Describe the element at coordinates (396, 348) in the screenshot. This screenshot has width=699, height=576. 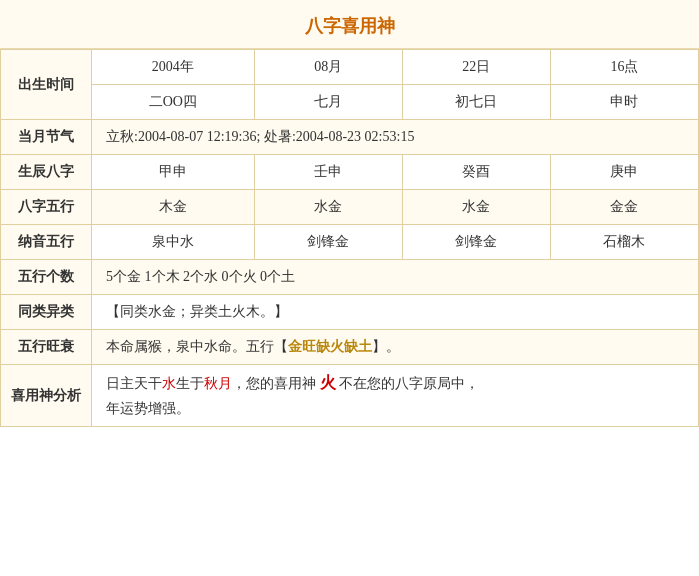
I see `wangxue-value: 本命属猴，泉中水命。五行【金旺缺火缺土】。` at that location.